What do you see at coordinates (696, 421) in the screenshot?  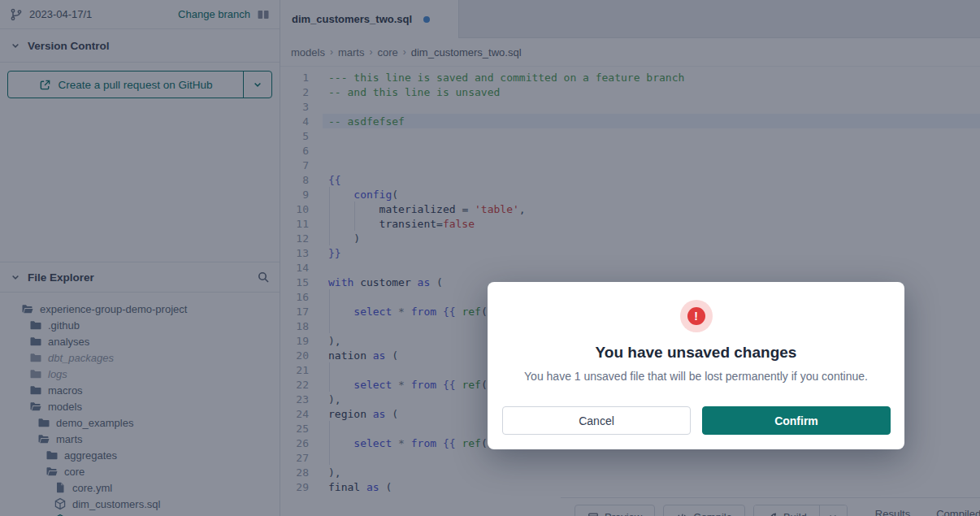 I see `modal-actions: Cancel Confirm` at bounding box center [696, 421].